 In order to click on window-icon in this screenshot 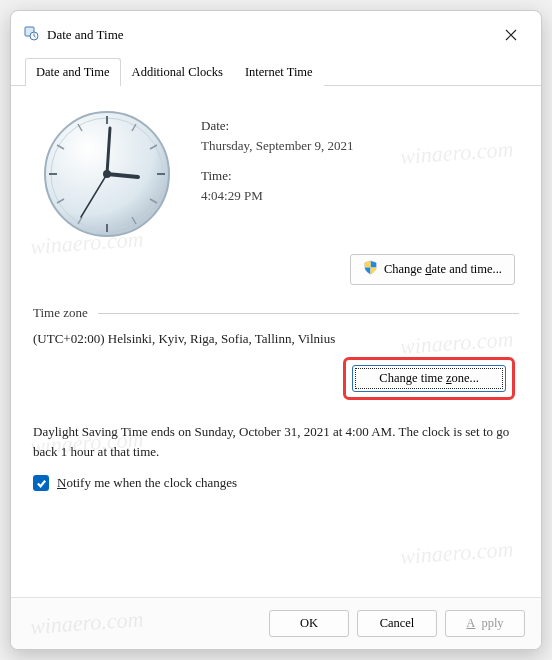, I will do `click(31, 35)`.